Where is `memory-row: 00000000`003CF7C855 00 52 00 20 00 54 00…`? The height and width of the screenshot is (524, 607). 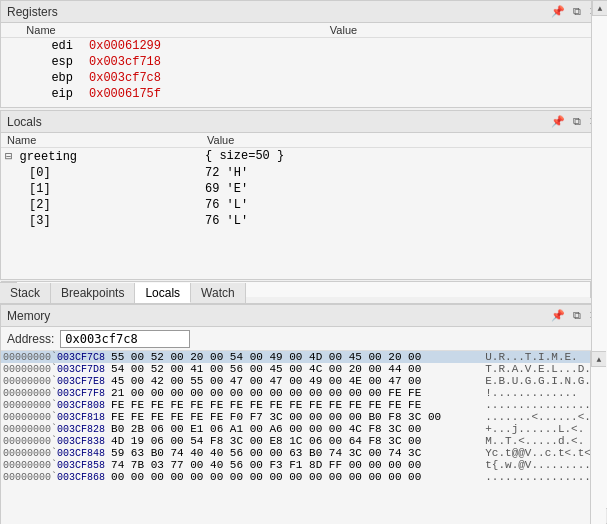 memory-row: 00000000`003CF7C855 00 52 00 20 00 54 00… is located at coordinates (304, 357).